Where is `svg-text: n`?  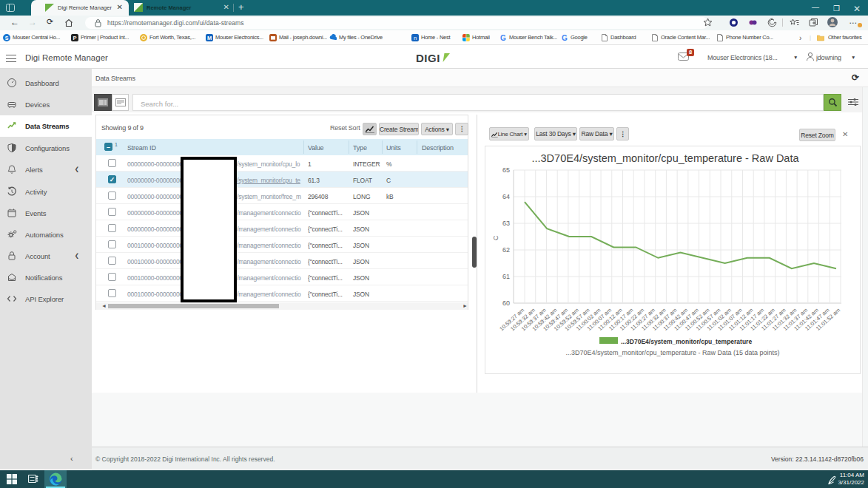 svg-text: n is located at coordinates (415, 38).